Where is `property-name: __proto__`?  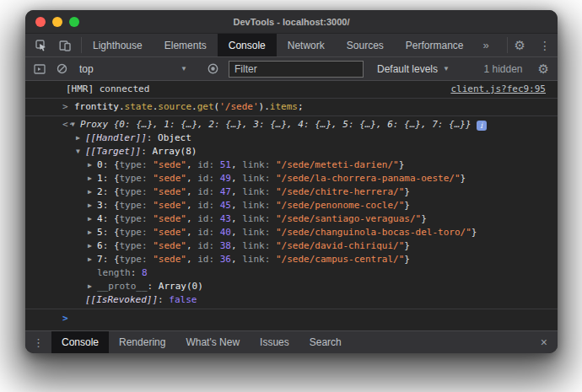 property-name: __proto__ is located at coordinates (122, 287).